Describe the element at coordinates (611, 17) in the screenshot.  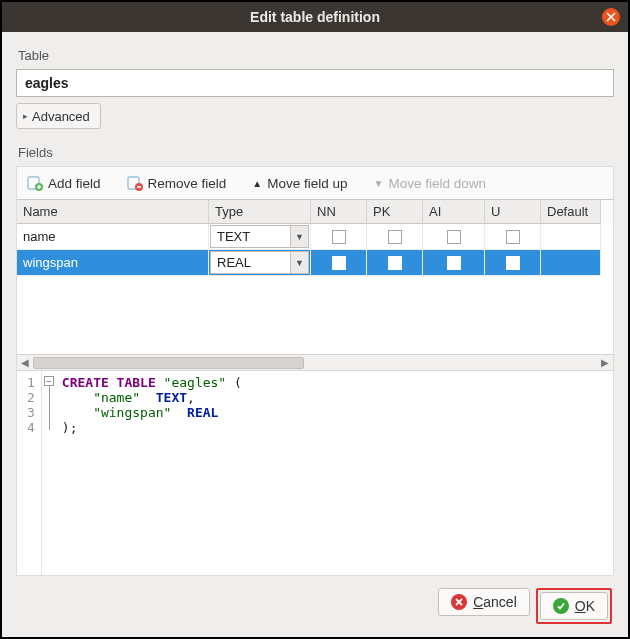
I see `close-icon` at that location.